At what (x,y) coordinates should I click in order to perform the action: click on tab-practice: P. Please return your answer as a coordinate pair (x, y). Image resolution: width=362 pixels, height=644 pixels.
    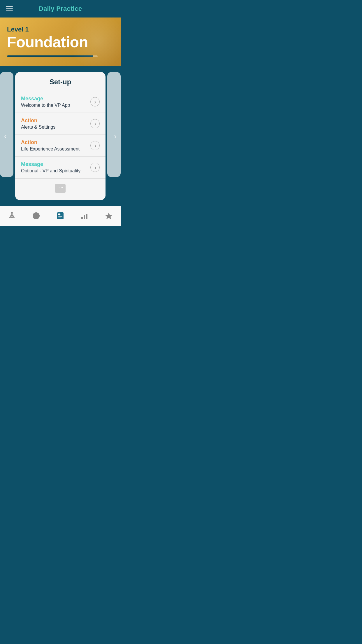
    Looking at the image, I should click on (61, 216).